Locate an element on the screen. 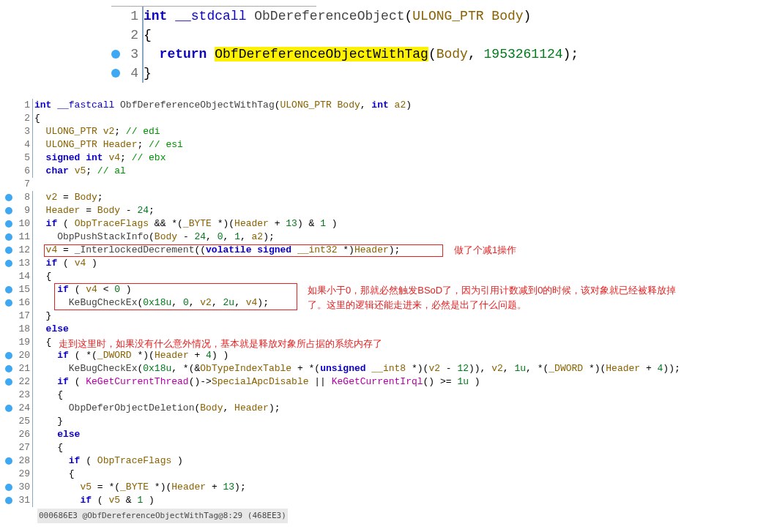 The height and width of the screenshot is (532, 777). code-text: if ( ObpTraceFlags ) is located at coordinates (108, 461).